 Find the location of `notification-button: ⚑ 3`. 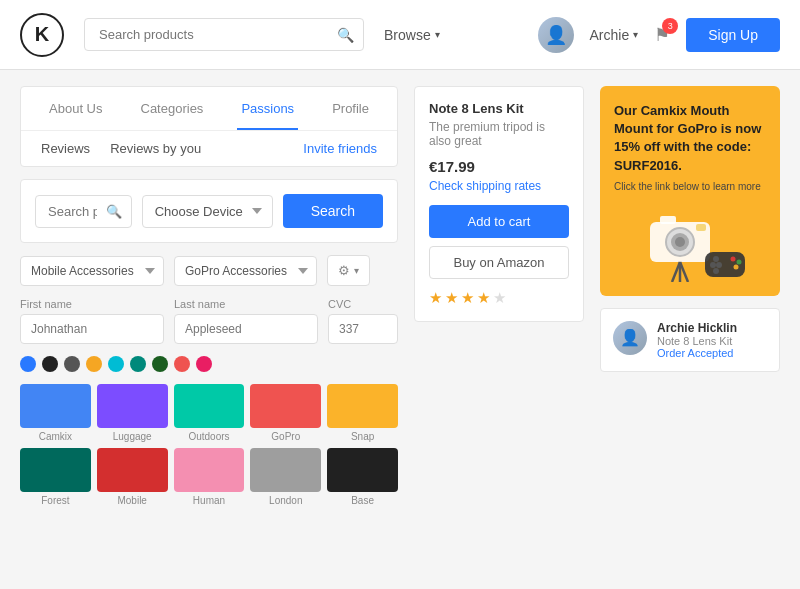

notification-button: ⚑ 3 is located at coordinates (662, 35).